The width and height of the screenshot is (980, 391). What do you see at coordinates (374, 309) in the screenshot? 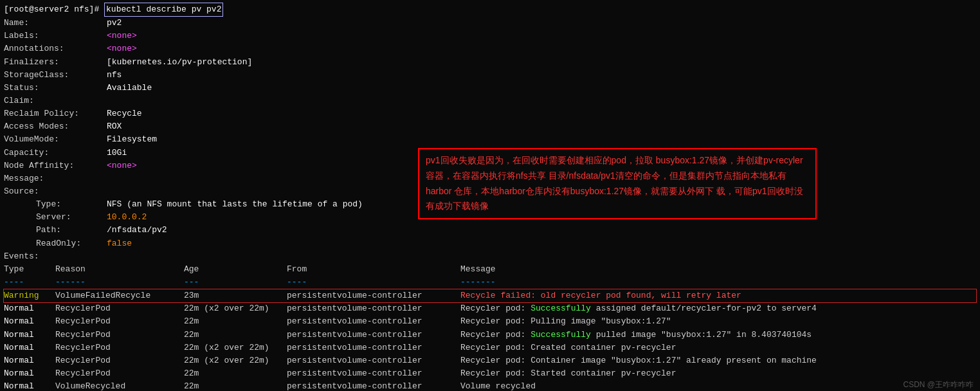
I see `event-from-2: persistentvolume-controller` at bounding box center [374, 309].